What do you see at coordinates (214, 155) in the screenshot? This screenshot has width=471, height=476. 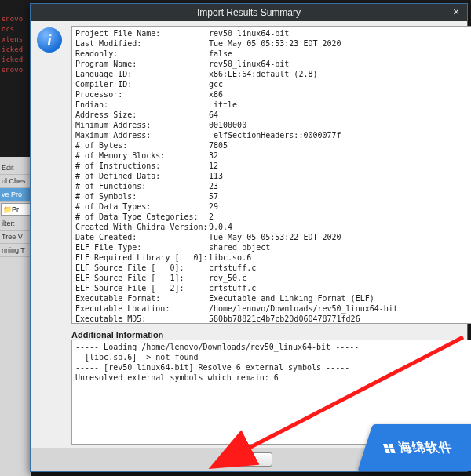 I see `property-value: 32` at bounding box center [214, 155].